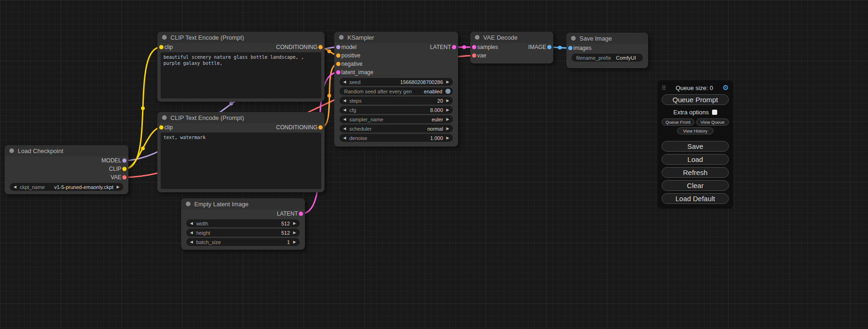 Image resolution: width=868 pixels, height=329 pixels. What do you see at coordinates (714, 112) in the screenshot?
I see `extra-options-checkbox` at bounding box center [714, 112].